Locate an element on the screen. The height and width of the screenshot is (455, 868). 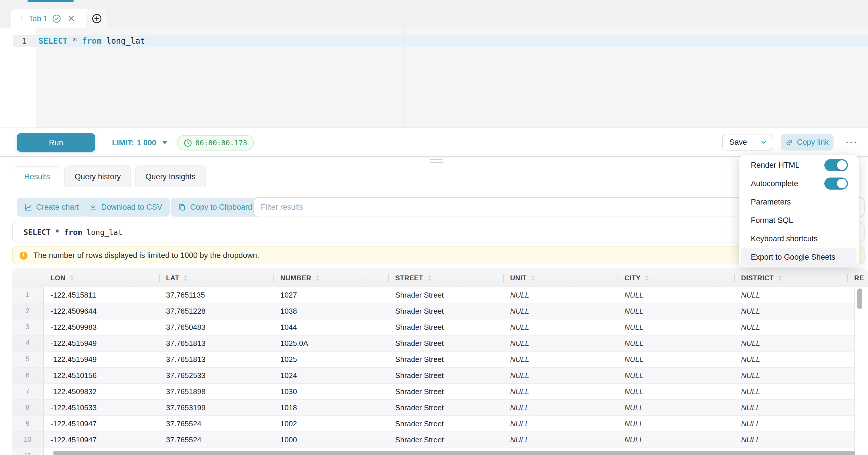
code-line-1: SELECT * from long_lat is located at coordinates (452, 41).